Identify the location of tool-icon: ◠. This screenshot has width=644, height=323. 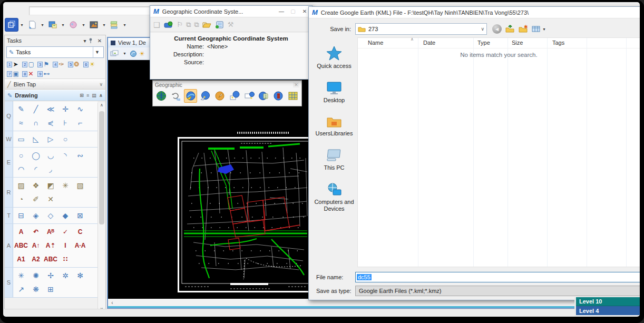
(21, 169).